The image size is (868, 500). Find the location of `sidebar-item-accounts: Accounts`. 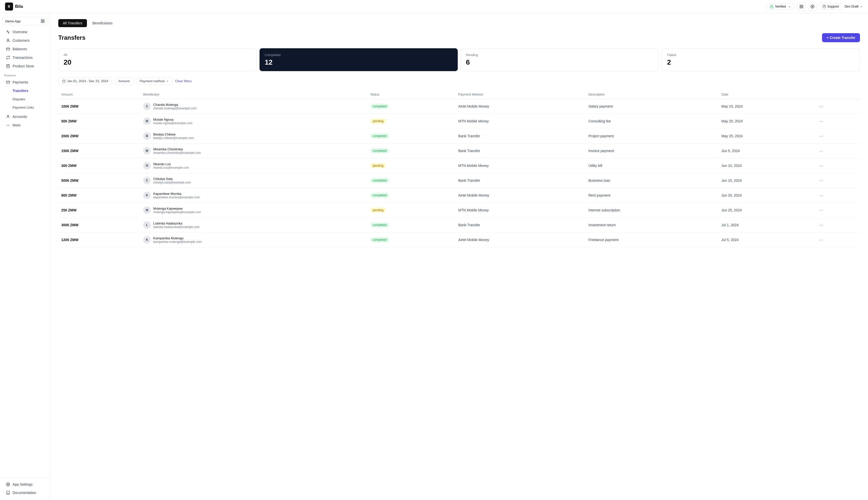

sidebar-item-accounts: Accounts is located at coordinates (25, 117).